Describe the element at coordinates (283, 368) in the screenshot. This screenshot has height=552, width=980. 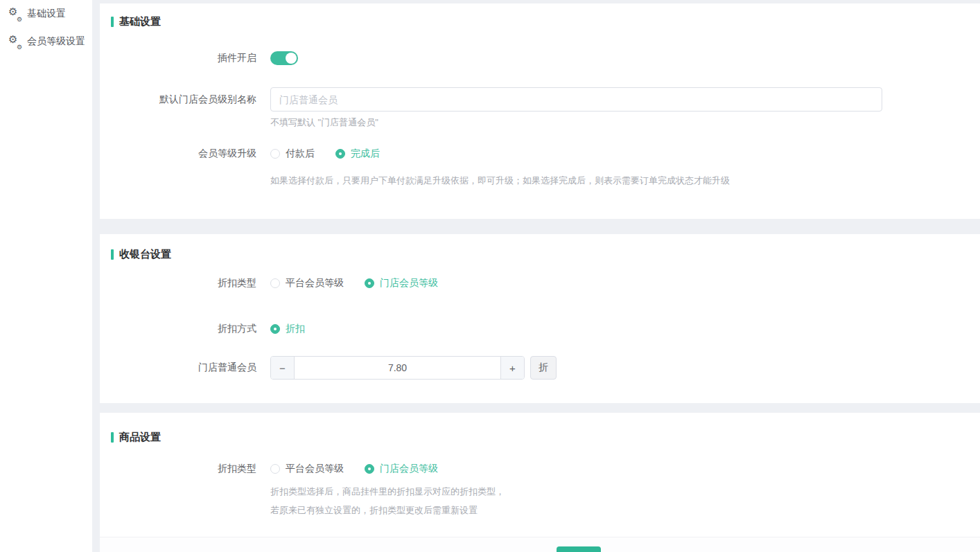
I see `stepper-decrease-button: −` at that location.